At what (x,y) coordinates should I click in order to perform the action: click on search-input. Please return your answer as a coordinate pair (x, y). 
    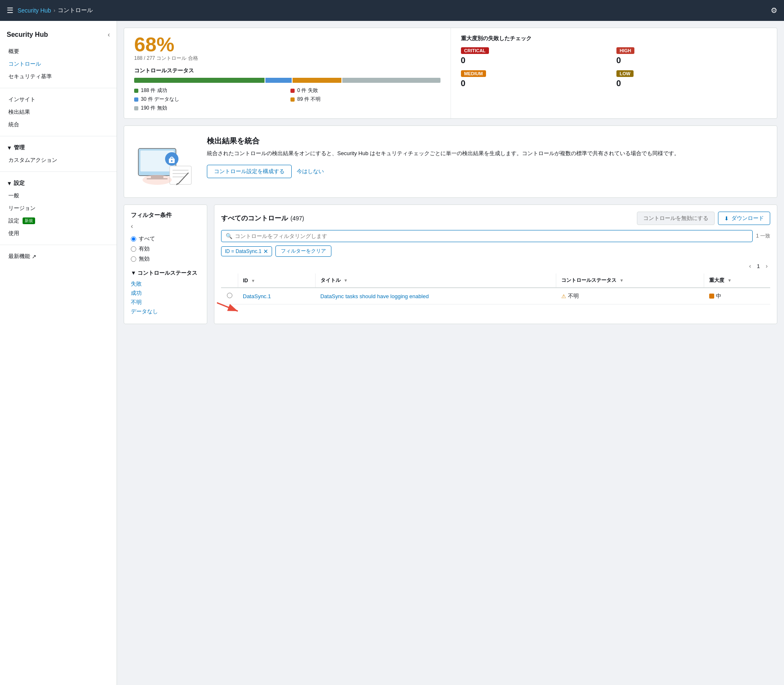
    Looking at the image, I should click on (491, 236).